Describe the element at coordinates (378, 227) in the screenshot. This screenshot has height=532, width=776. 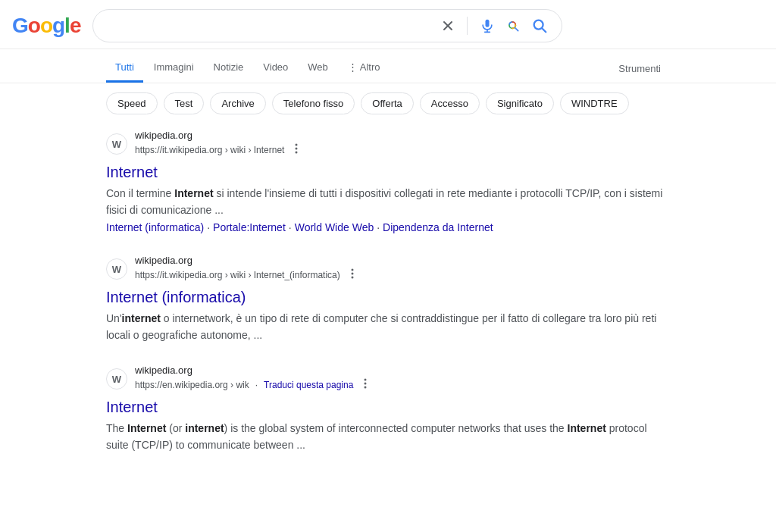
I see `result-1-sep-3: ·` at that location.